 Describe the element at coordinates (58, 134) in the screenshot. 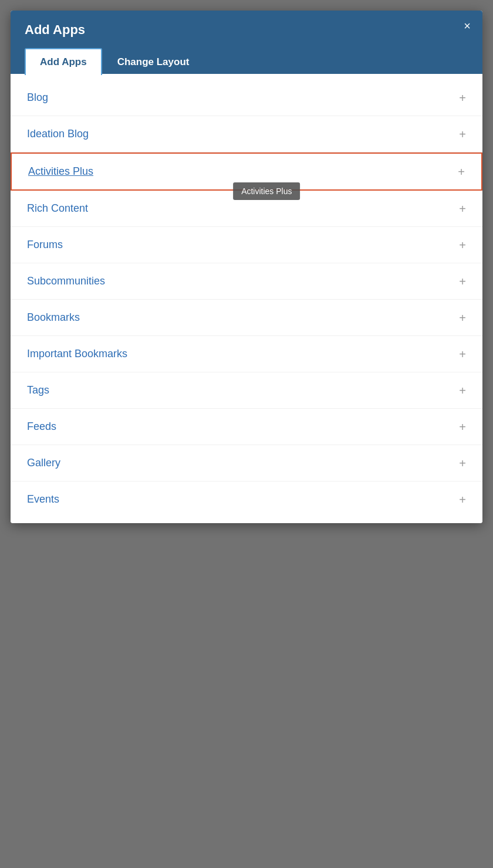

I see `app-name-ideation-blog: Ideation Blog` at that location.